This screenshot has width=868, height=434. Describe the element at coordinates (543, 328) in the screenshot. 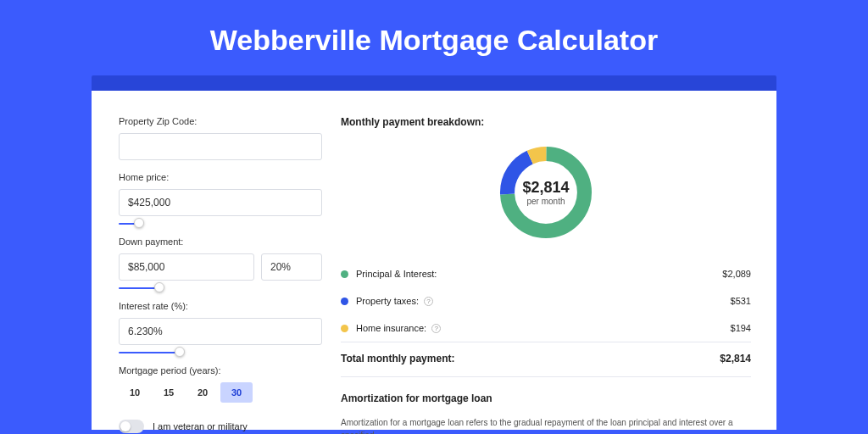

I see `legend-label: Home insurance: ?` at that location.